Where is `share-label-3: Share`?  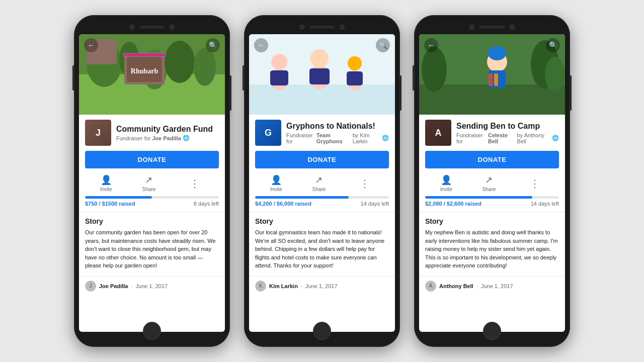 share-label-3: Share is located at coordinates (489, 189).